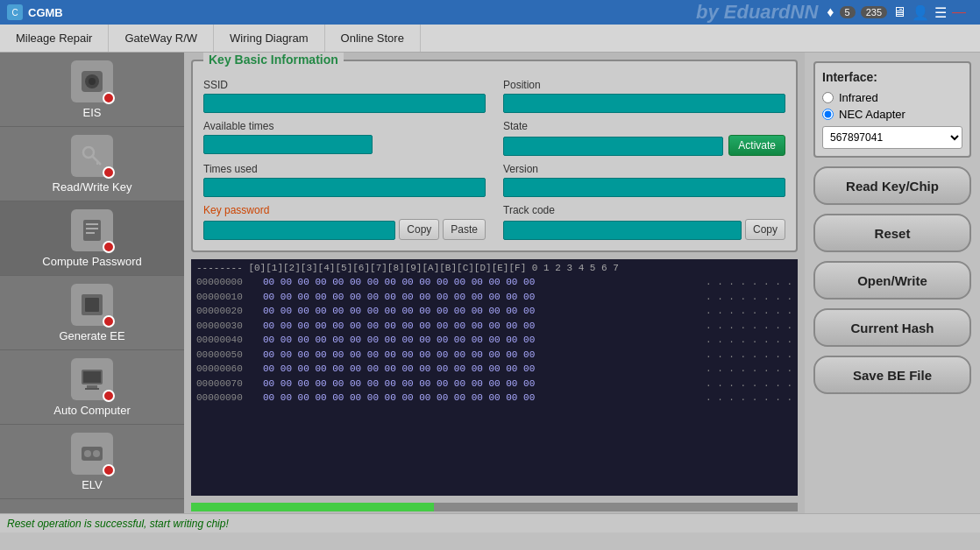 This screenshot has height=550, width=980. I want to click on sidebar-item-eis: EIS, so click(92, 89).